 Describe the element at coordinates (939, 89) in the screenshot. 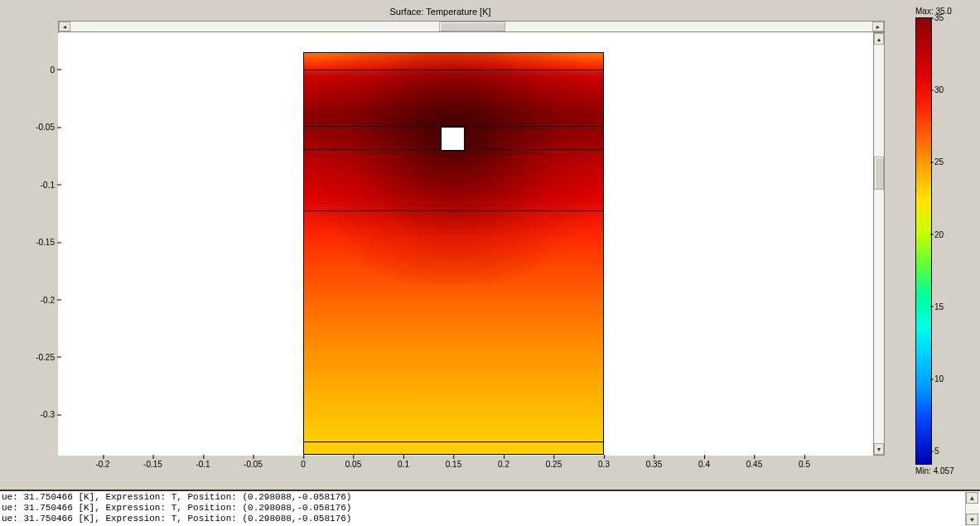

I see `colorbar-tick-label: 30` at that location.